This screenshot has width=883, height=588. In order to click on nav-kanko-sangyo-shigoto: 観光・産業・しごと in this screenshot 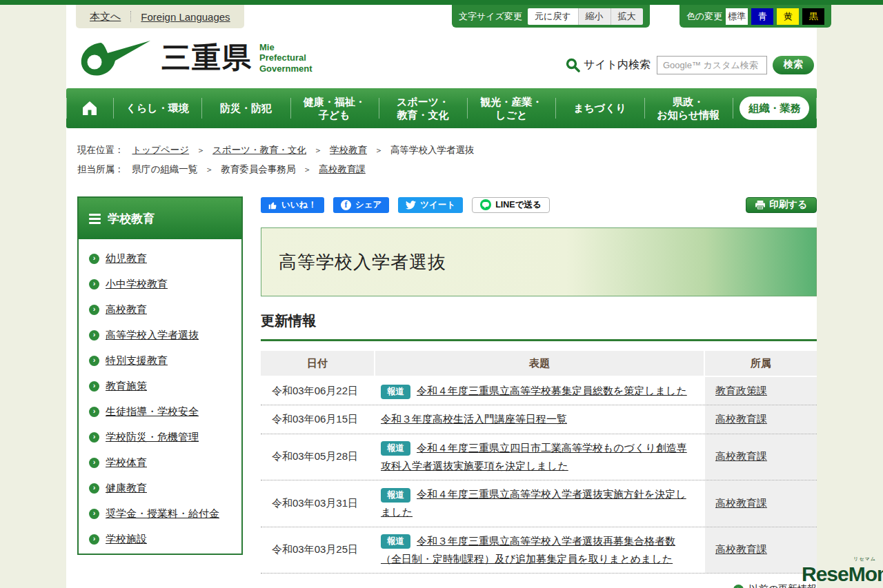, I will do `click(511, 108)`.